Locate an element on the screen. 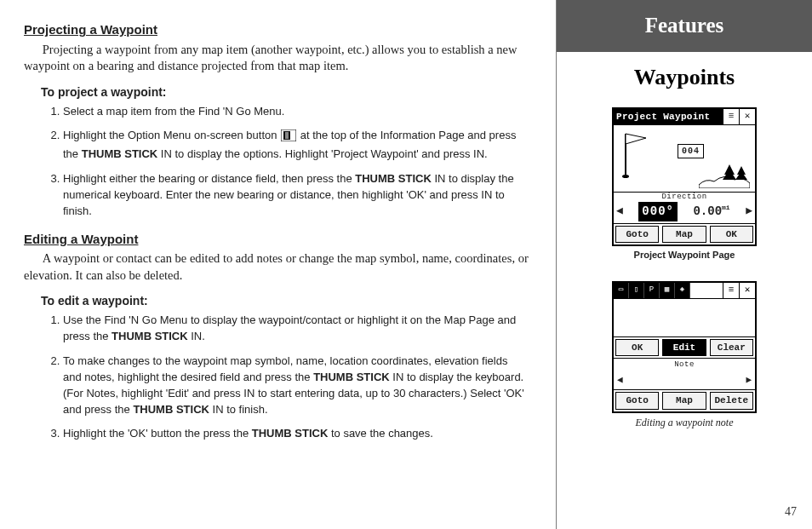 The width and height of the screenshot is (812, 529). flag-icon is located at coordinates (638, 156).